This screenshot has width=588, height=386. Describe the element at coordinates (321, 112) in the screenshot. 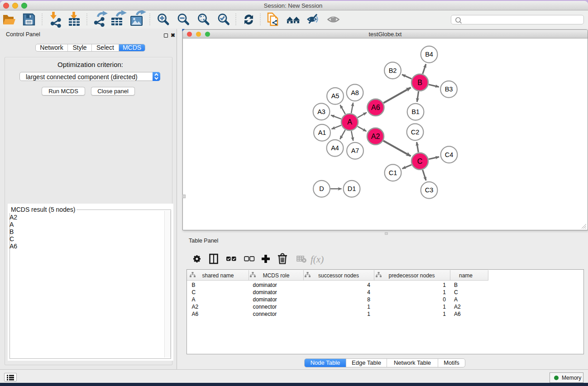

I see `svg-text: A3` at that location.